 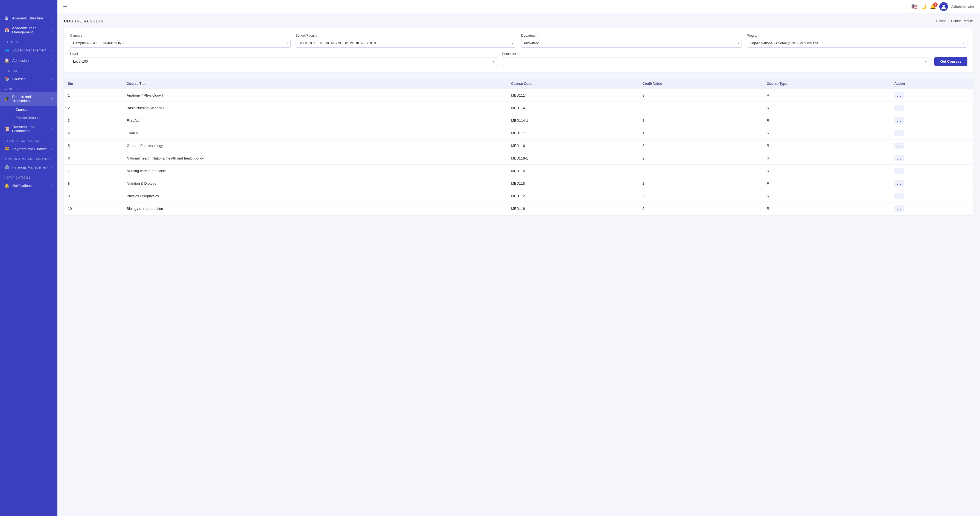 What do you see at coordinates (519, 121) in the screenshot?
I see `table-row: 3 First Aid MED114-1 2 R ...` at bounding box center [519, 121].